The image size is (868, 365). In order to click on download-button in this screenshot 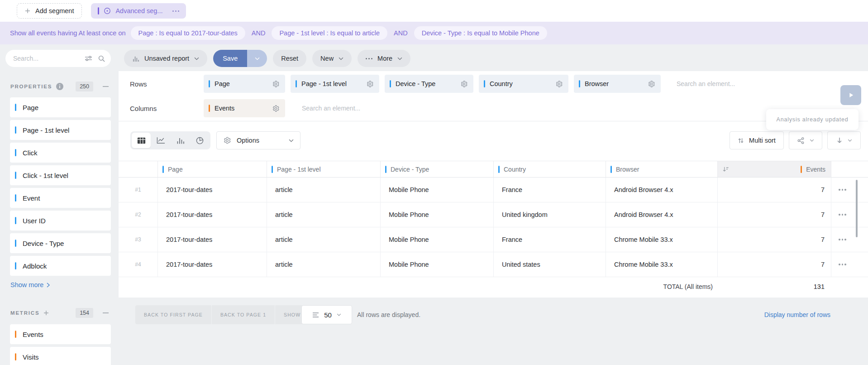, I will do `click(844, 140)`.